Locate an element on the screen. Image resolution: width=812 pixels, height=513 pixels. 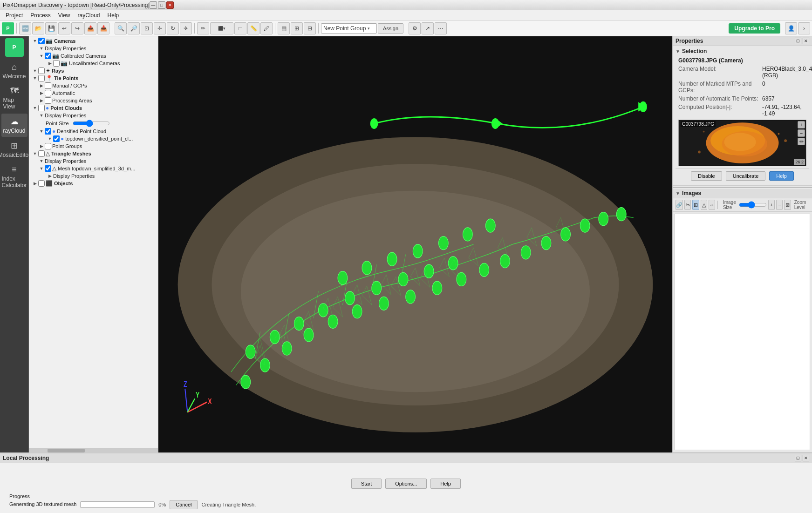
nav-mosaic-editor: ⊞ MosaicEditor is located at coordinates (14, 149).